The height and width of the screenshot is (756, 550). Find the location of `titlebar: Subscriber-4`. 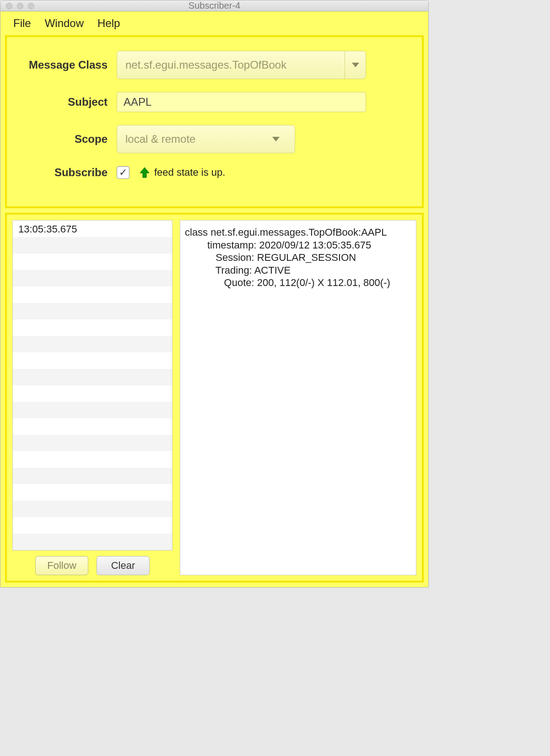

titlebar: Subscriber-4 is located at coordinates (214, 6).